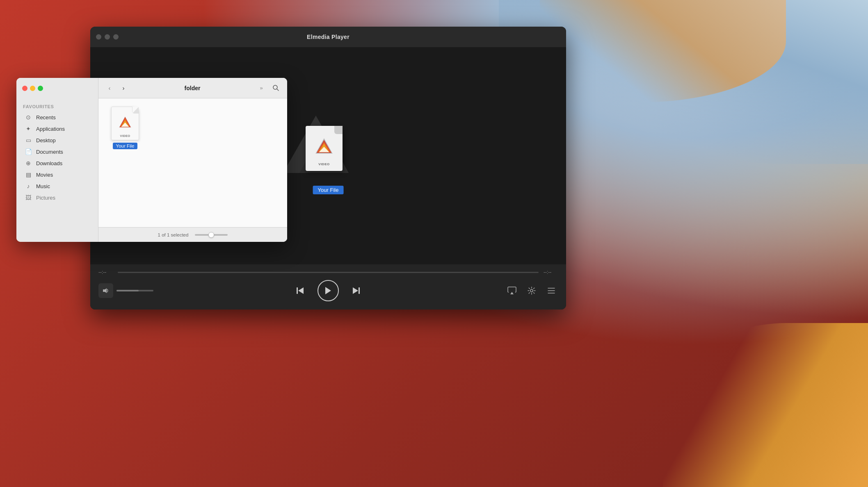 The width and height of the screenshot is (868, 487). I want to click on play-icon, so click(328, 291).